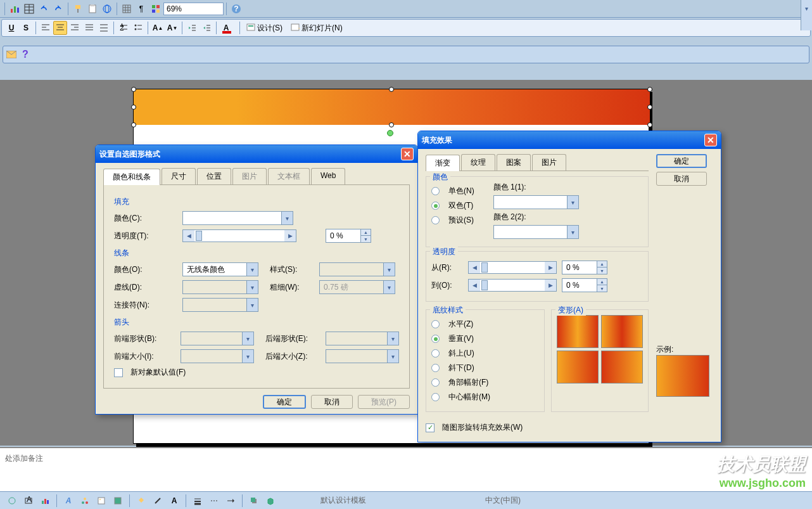 This screenshot has width=812, height=509. Describe the element at coordinates (29, 9) in the screenshot. I see `table-icon` at that location.